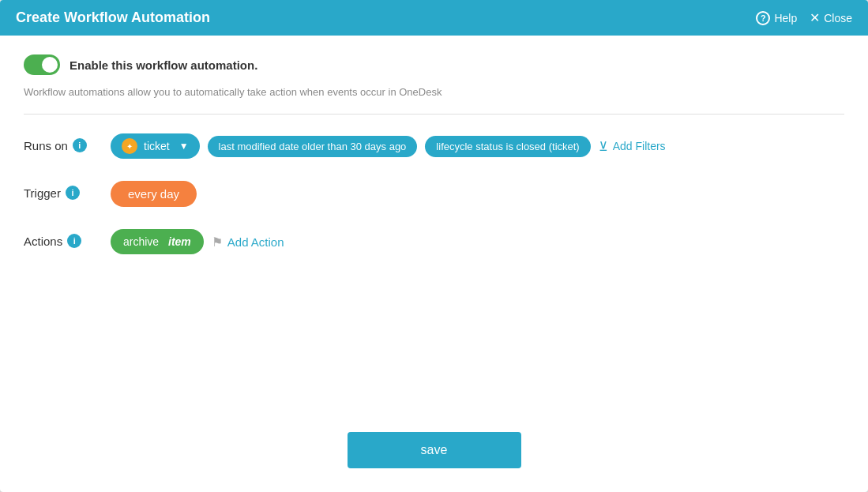  What do you see at coordinates (217, 242) in the screenshot?
I see `flag-icon: ⚑` at bounding box center [217, 242].